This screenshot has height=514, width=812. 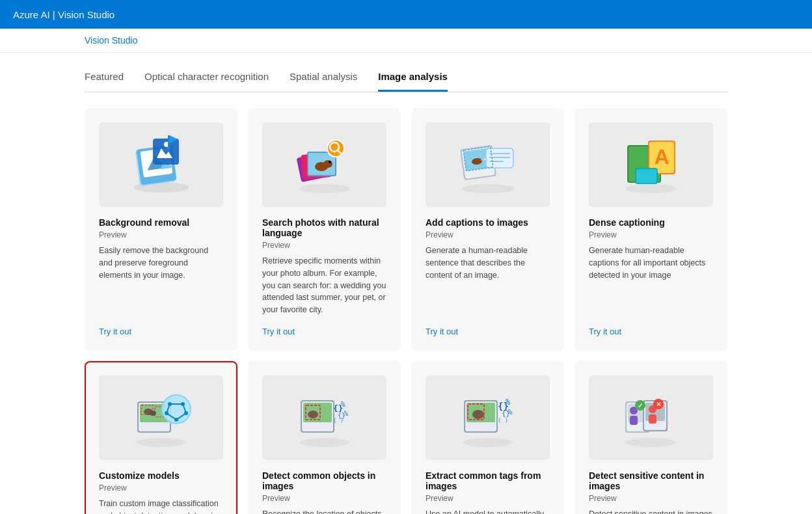 What do you see at coordinates (161, 280) in the screenshot?
I see `card-desc-background-removal: Easily remove the background and preserv…` at bounding box center [161, 280].